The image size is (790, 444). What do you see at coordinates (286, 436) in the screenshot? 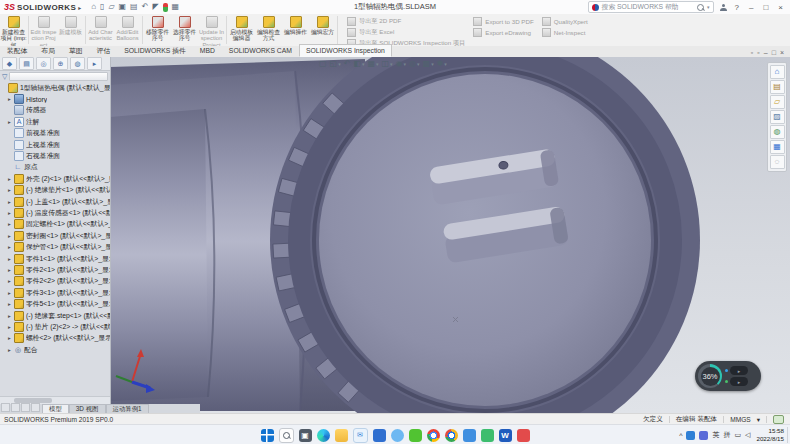
I see `search-button` at bounding box center [286, 436].